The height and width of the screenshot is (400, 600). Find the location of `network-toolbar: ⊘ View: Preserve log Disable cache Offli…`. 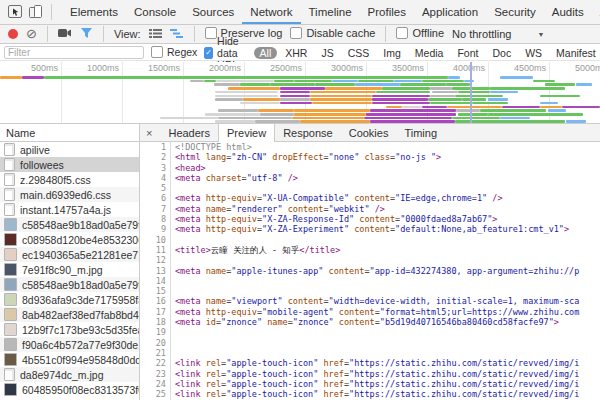

network-toolbar: ⊘ View: Preserve log Disable cache Offli… is located at coordinates (300, 34).